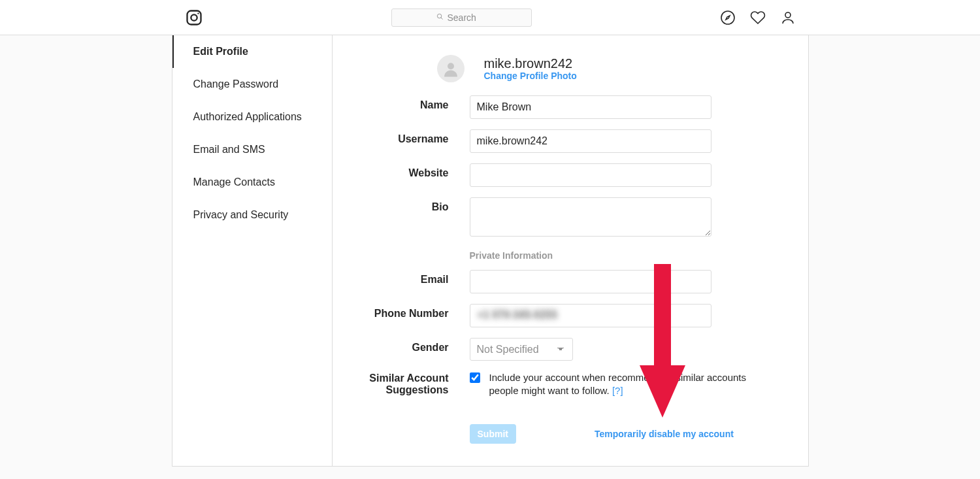 The height and width of the screenshot is (479, 980). I want to click on email-input, so click(591, 282).